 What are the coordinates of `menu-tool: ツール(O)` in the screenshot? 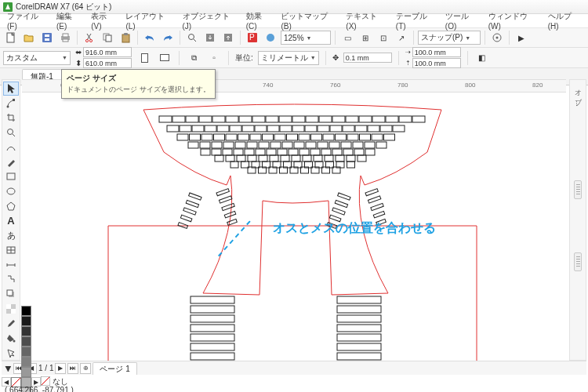 It's located at (463, 20).